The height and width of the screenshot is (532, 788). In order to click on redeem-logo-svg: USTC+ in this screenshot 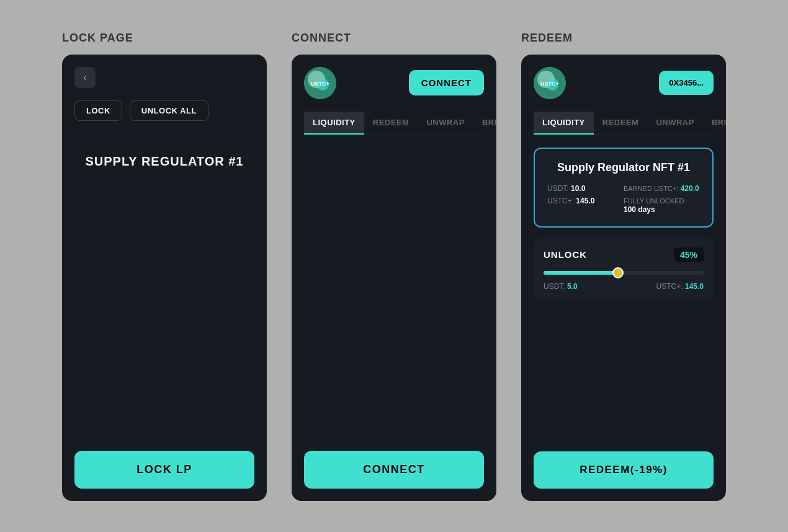, I will do `click(550, 83)`.